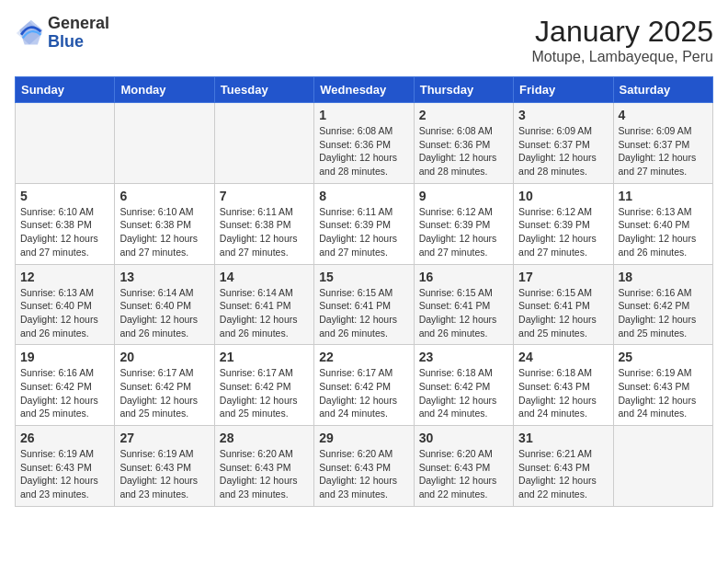 The height and width of the screenshot is (563, 728). What do you see at coordinates (63, 33) in the screenshot?
I see `logo: General Blue` at bounding box center [63, 33].